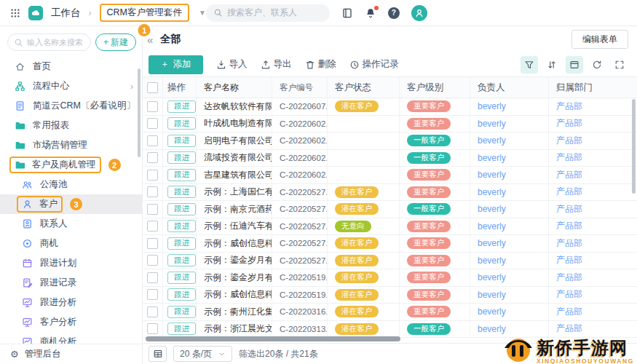 The image size is (637, 364). Describe the element at coordinates (15, 13) in the screenshot. I see `apps-grid-icon` at that location.